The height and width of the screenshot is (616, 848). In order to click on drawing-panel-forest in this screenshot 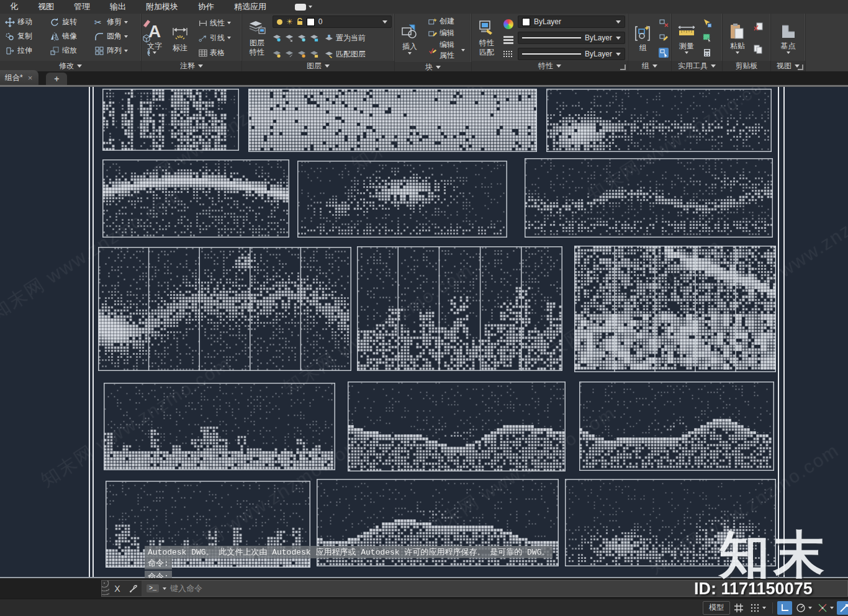, I will do `click(171, 120)`.